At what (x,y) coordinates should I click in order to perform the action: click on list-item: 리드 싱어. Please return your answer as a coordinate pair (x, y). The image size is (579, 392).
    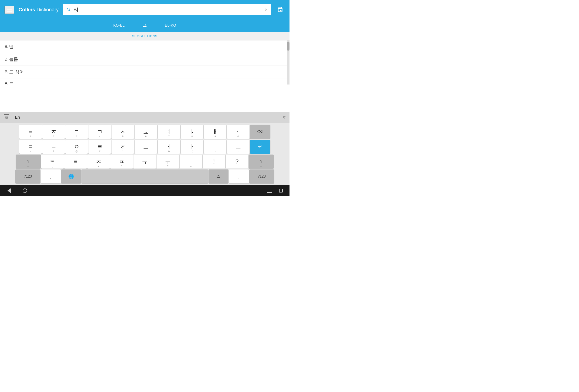
    Looking at the image, I should click on (144, 72).